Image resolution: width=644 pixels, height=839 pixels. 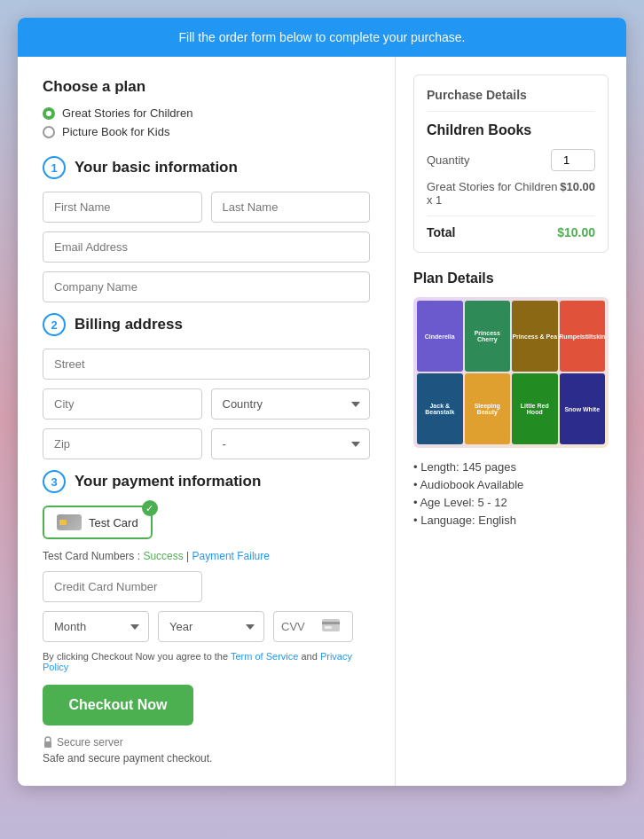 I want to click on book-cover-6: Little Red Hood, so click(x=535, y=409).